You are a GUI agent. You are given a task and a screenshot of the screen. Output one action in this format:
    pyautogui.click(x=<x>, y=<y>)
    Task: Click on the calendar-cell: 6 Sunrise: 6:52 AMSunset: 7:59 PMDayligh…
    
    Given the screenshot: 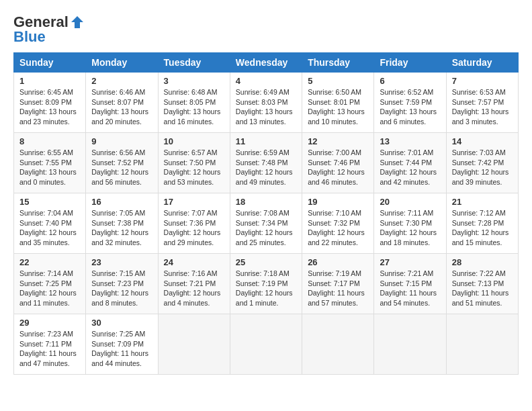 What is the action you would take?
    pyautogui.click(x=410, y=103)
    